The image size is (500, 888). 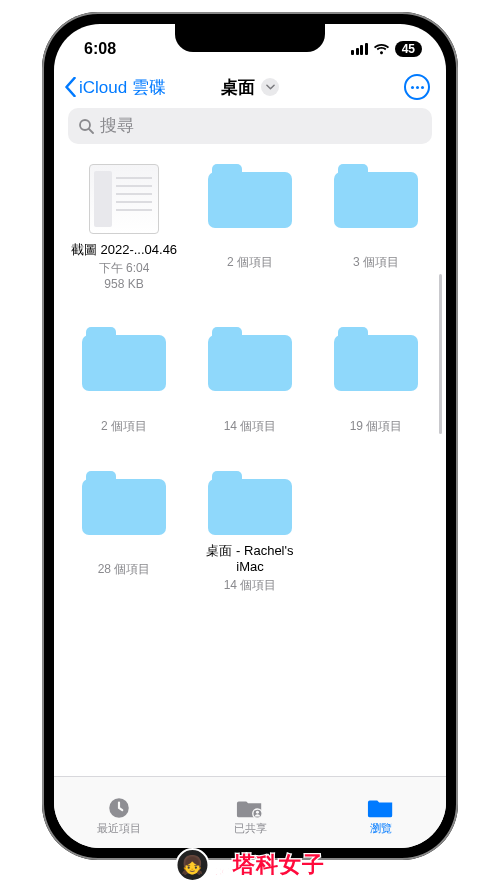 I want to click on item-meta-secondary: 958 KB, so click(x=124, y=284).